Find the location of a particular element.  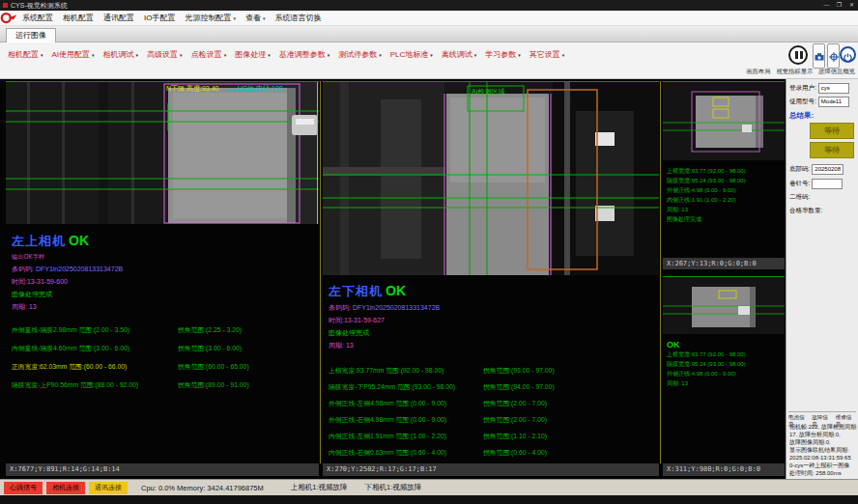

status-bar: 心跳信号 相机连接 通讯连接 Cpu: 0.0% Memory: 3424.41… is located at coordinates (429, 487).